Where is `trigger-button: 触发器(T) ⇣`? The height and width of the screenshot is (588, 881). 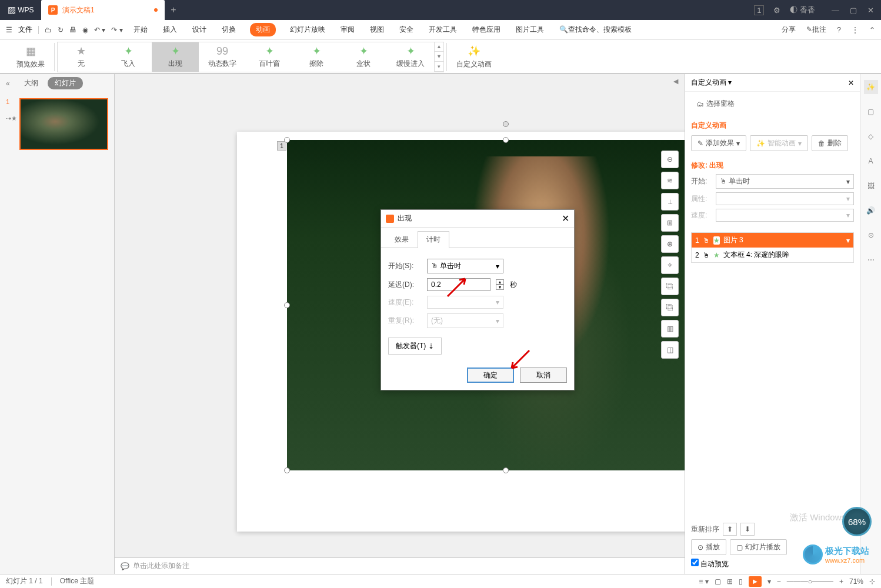 trigger-button: 触发器(T) ⇣ is located at coordinates (415, 346).